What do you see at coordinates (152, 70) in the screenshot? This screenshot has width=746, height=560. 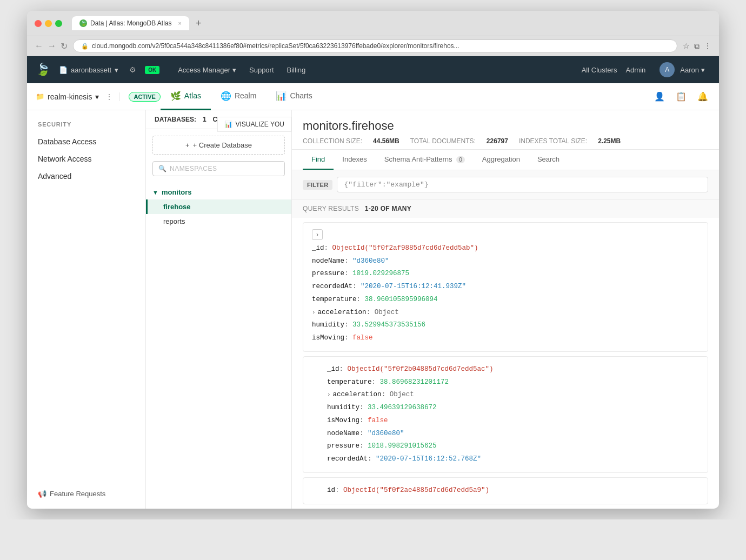 I see `ok-badge: OK` at bounding box center [152, 70].